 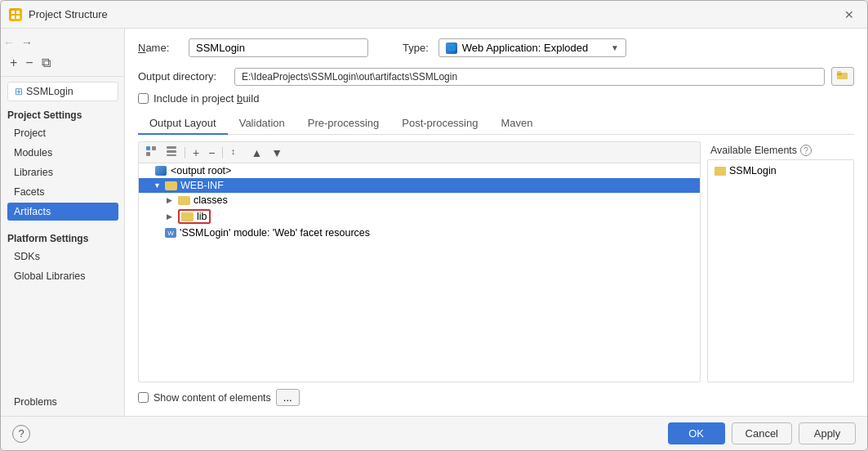 What do you see at coordinates (762, 433) in the screenshot?
I see `footer-buttons: OK Cancel Apply` at bounding box center [762, 433].